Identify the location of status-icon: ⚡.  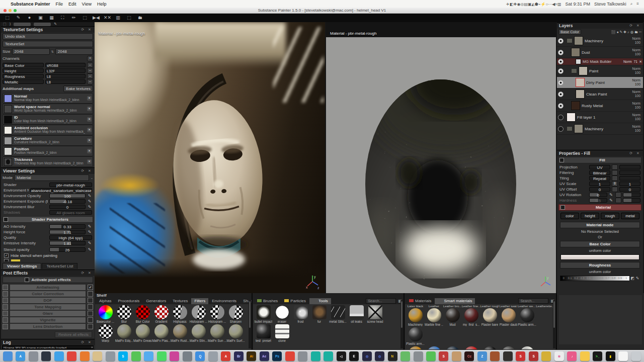
(543, 4).